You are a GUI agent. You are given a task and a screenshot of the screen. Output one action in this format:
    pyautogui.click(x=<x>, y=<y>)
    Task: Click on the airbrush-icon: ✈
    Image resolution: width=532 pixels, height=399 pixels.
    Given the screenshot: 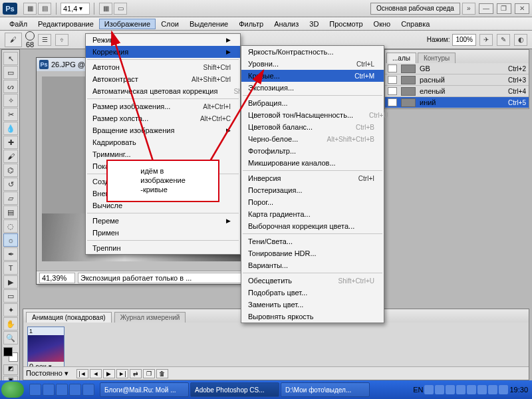 What is the action you would take?
    pyautogui.click(x=486, y=40)
    